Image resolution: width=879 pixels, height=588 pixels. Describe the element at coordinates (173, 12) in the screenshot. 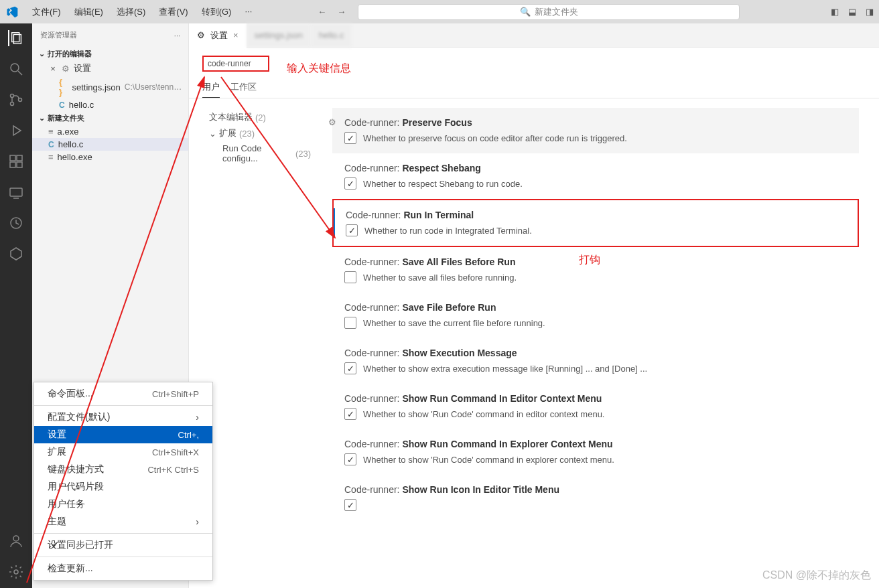

I see `menu-view: 查看(V)` at that location.